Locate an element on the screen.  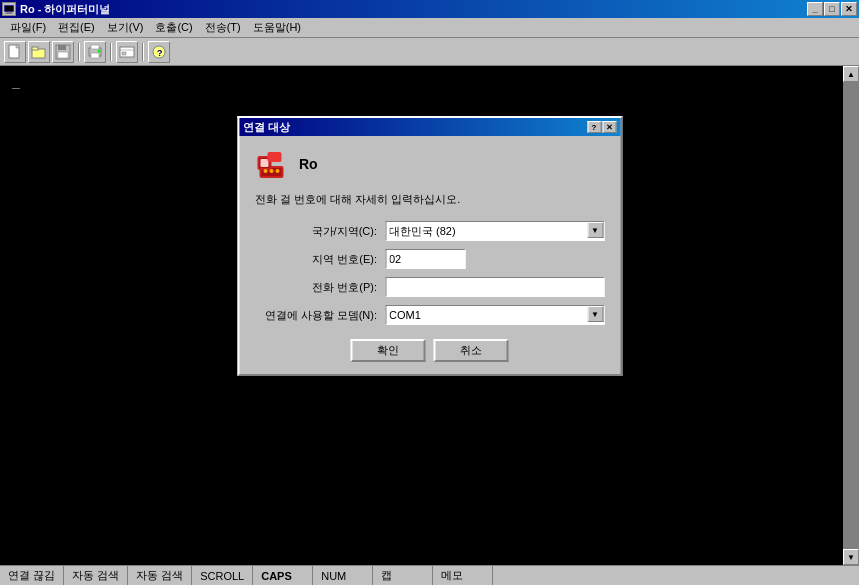
field-country-row: 국가/지역(C): 대한민국 (82) ▼ is located at coordinates (430, 231).